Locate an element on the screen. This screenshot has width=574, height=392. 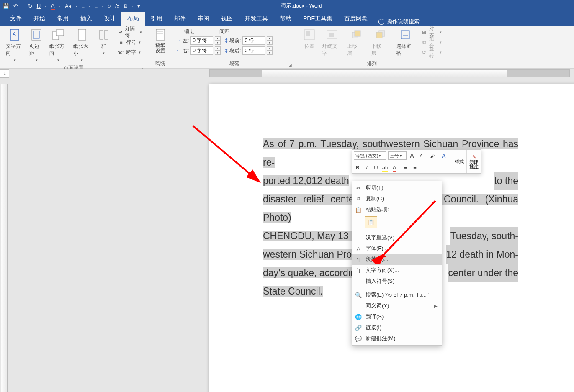
ruler-vertical is located at coordinates (5, 236).